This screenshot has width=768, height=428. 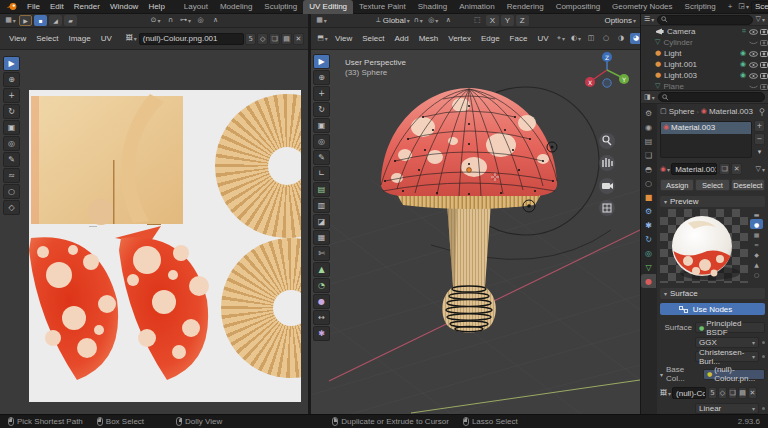 I want to click on tab-animation: Animation, so click(x=477, y=7).